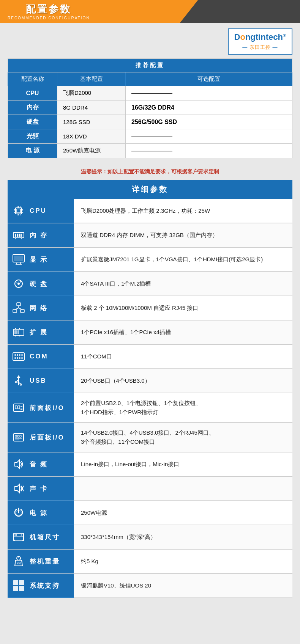 Image resolution: width=300 pixels, height=644 pixels. I want to click on page-subtitle: RECOMMENDED CONFIGURATION, so click(49, 18).